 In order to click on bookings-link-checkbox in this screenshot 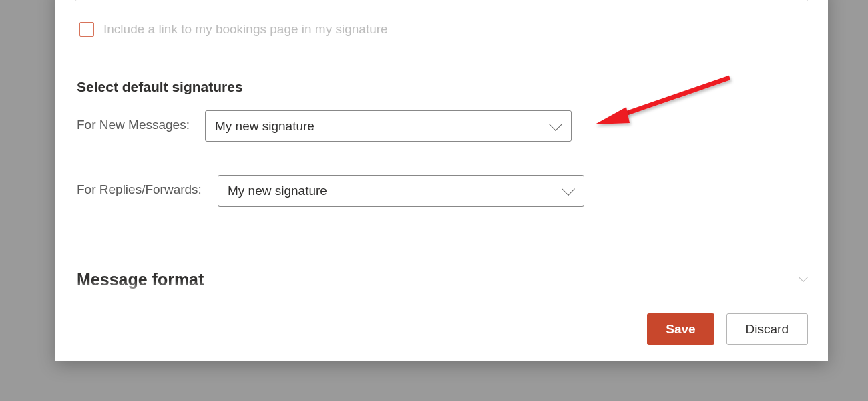, I will do `click(87, 29)`.